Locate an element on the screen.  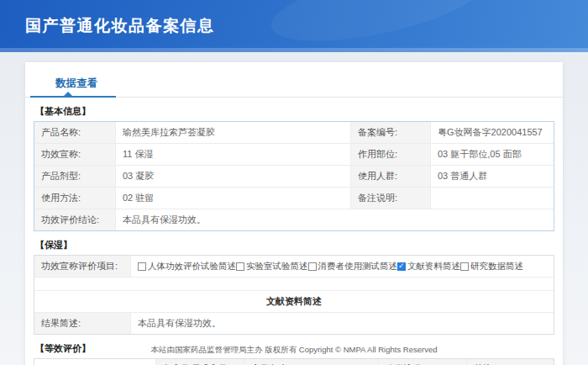
column-header-record-no: 备案号/批准文号 is located at coordinates (200, 362).